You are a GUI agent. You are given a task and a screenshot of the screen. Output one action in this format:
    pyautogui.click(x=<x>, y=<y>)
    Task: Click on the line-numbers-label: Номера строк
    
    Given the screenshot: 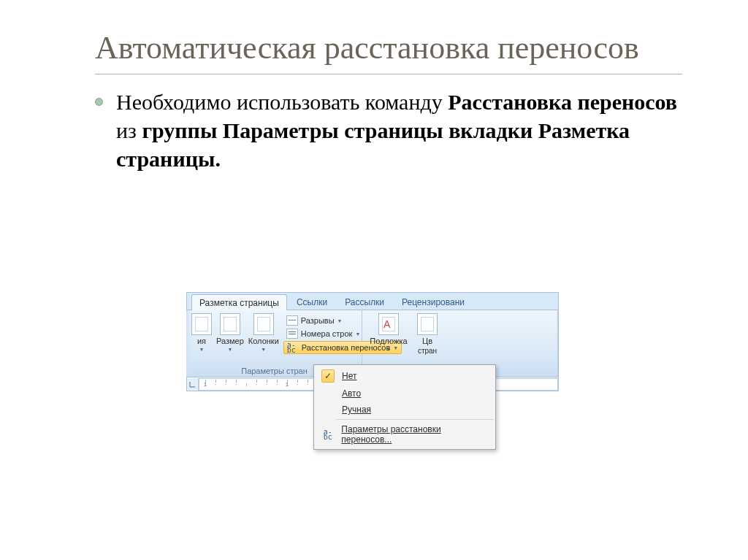 What is the action you would take?
    pyautogui.click(x=327, y=334)
    